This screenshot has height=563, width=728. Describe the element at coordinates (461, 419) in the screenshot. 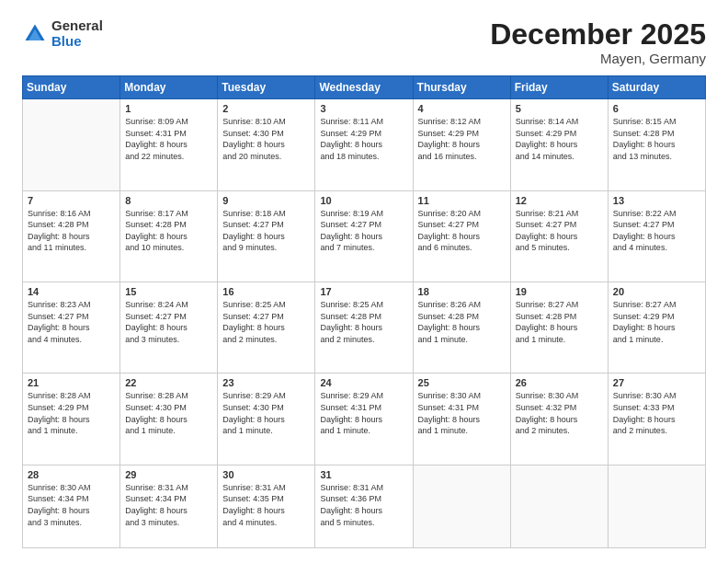

I see `calendar-cell: 25Sunrise: 8:30 AMSunset: 4:31 PMDayligh…` at that location.